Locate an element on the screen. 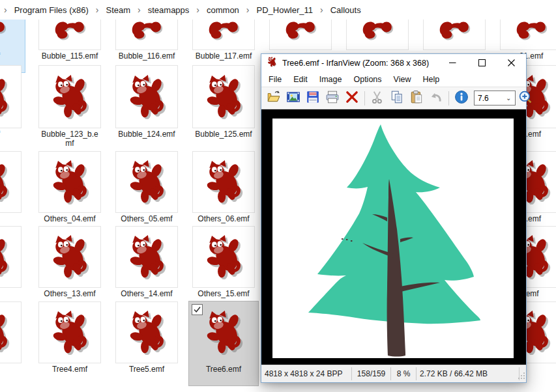  minimize-icon is located at coordinates (452, 63).